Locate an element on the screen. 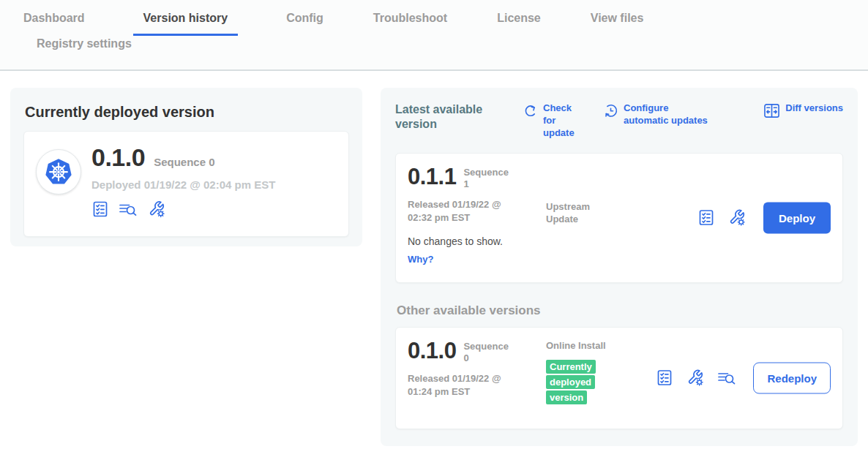 The width and height of the screenshot is (868, 468). other-card-actions: Redeploy is located at coordinates (744, 377).